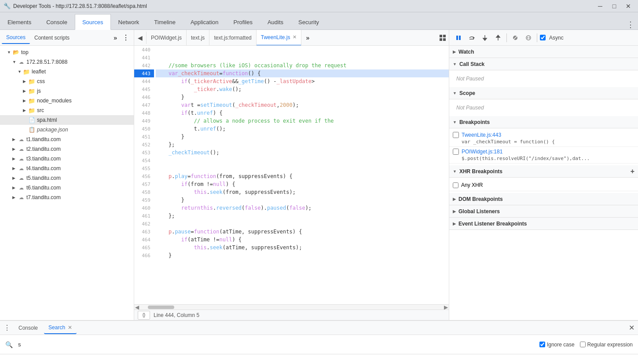 This screenshot has height=364, width=638. I want to click on nav-tabs: Elements Console Sources Network Timelin…, so click(319, 21).